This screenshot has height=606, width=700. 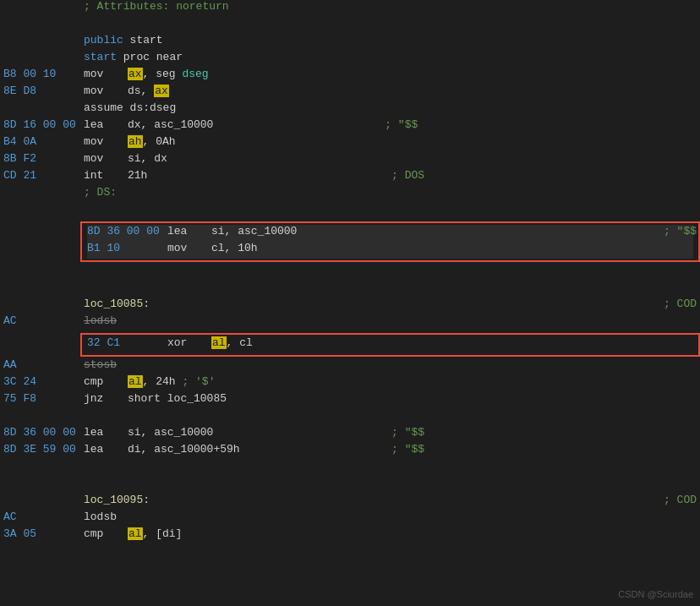 I want to click on mnemonic: xor, so click(x=189, y=343).